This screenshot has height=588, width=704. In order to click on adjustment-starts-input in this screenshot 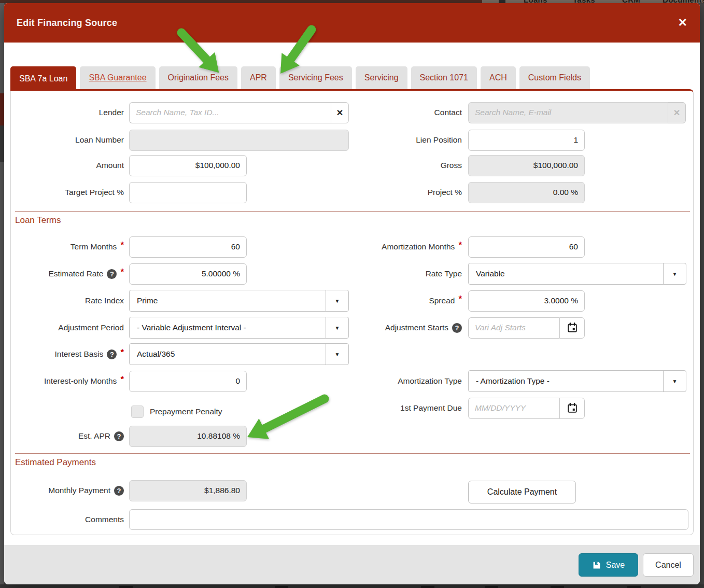, I will do `click(514, 328)`.